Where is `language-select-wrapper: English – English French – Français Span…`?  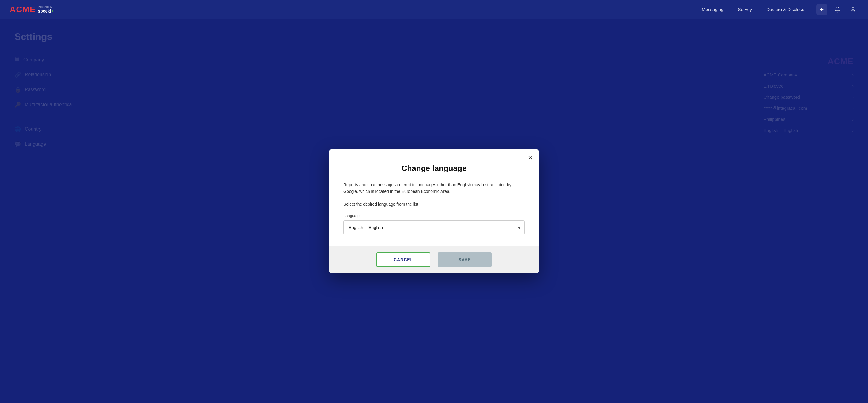 language-select-wrapper: English – English French – Français Span… is located at coordinates (434, 228).